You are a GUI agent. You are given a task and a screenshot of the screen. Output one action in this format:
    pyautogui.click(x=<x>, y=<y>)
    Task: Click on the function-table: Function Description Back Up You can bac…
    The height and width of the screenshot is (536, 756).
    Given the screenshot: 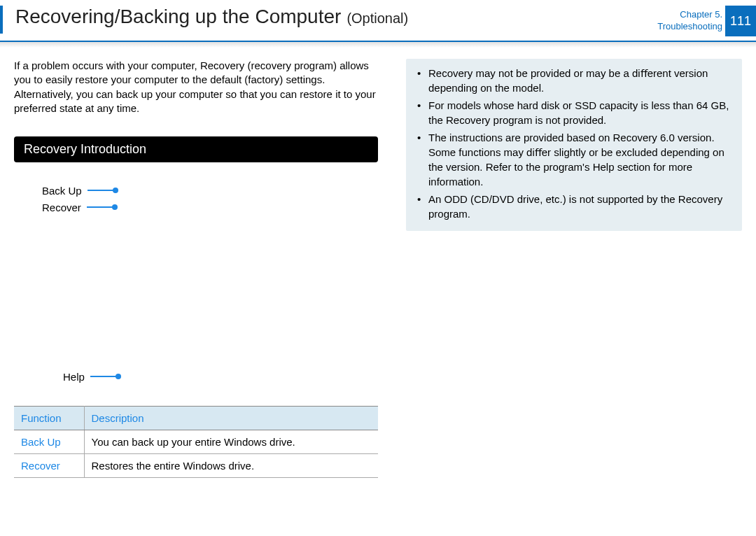 What is the action you would take?
    pyautogui.click(x=196, y=442)
    